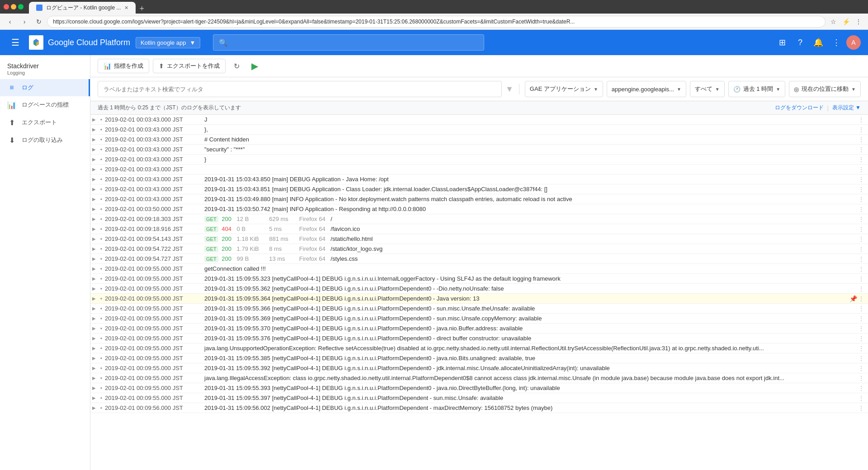  I want to click on extensions-button: ⚡, so click(846, 22).